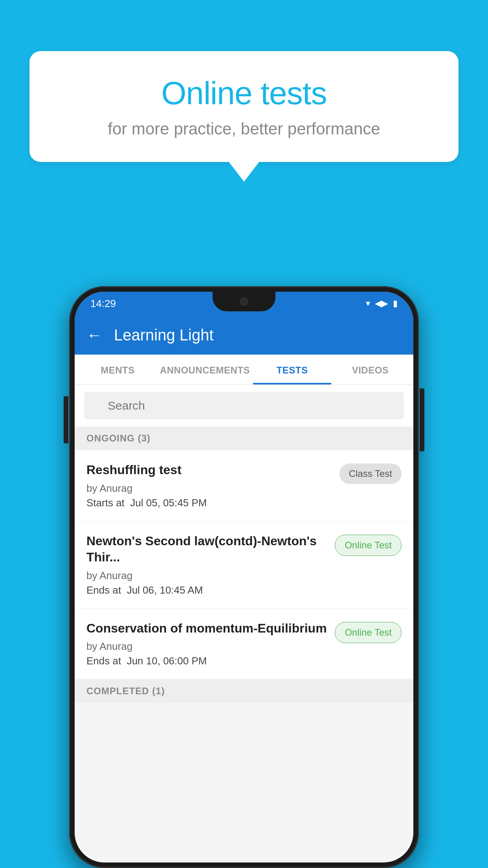 The image size is (488, 868). Describe the element at coordinates (207, 629) in the screenshot. I see `test-title: Conservation of momentum-Equilibrium` at that location.